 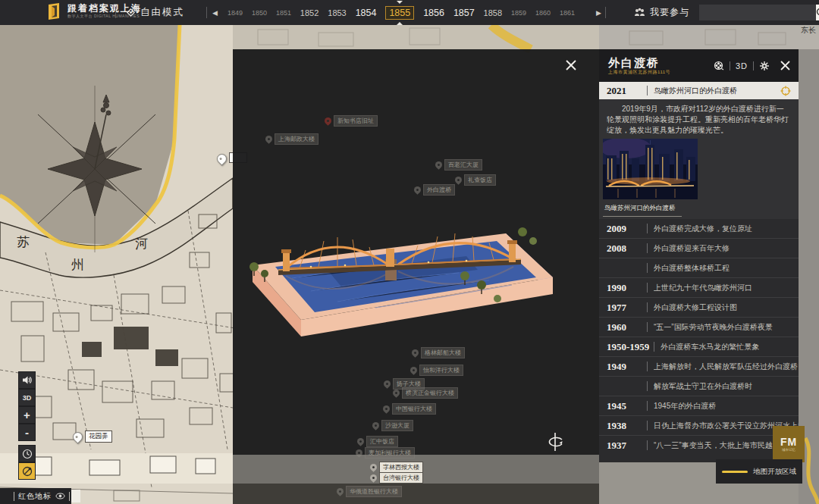 I want to click on timeline-row: 1990上世纪九十年代鸟瞰苏州河口, so click(x=699, y=287).